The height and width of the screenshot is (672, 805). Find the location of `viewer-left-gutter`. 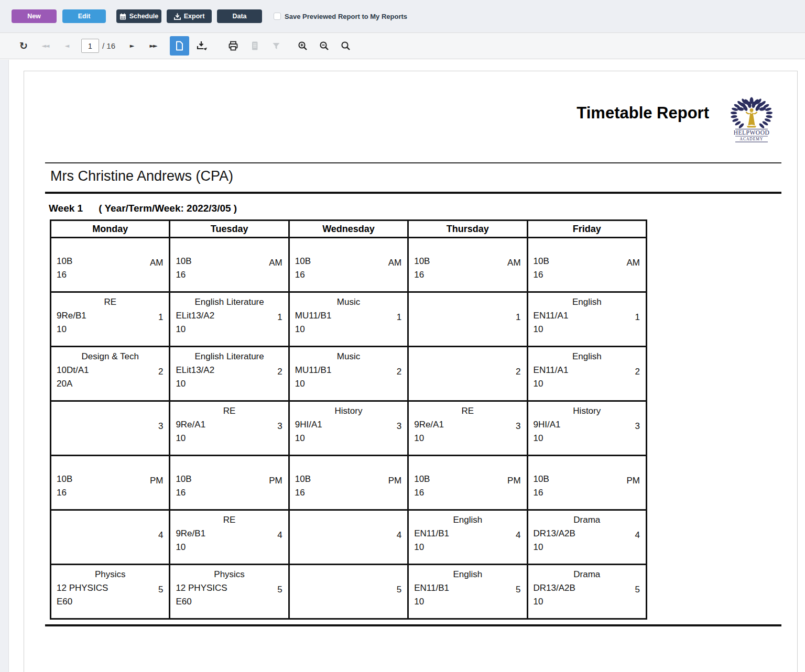

viewer-left-gutter is located at coordinates (4, 366).